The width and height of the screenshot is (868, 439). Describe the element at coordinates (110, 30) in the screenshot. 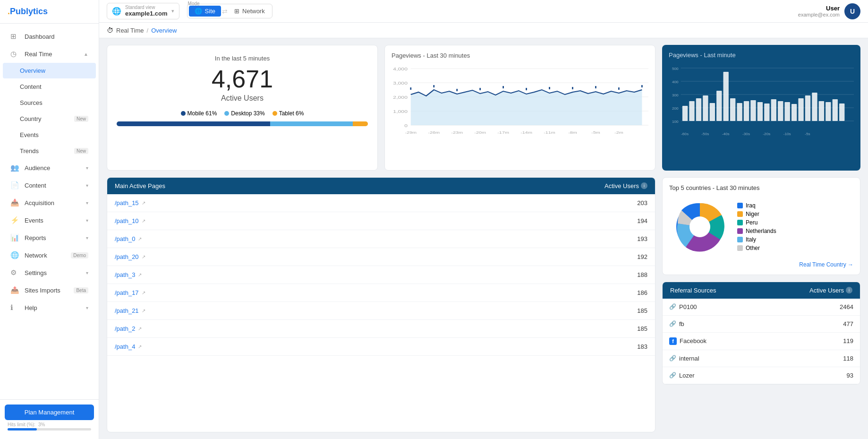

I see `breadcrumb-icon: ⏱` at that location.